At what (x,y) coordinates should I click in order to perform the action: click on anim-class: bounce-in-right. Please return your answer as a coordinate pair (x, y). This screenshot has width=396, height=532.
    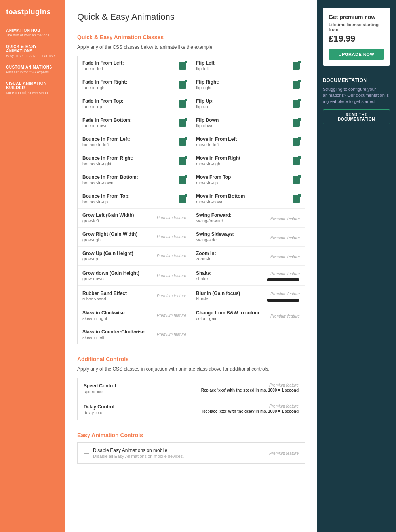
    Looking at the image, I should click on (129, 164).